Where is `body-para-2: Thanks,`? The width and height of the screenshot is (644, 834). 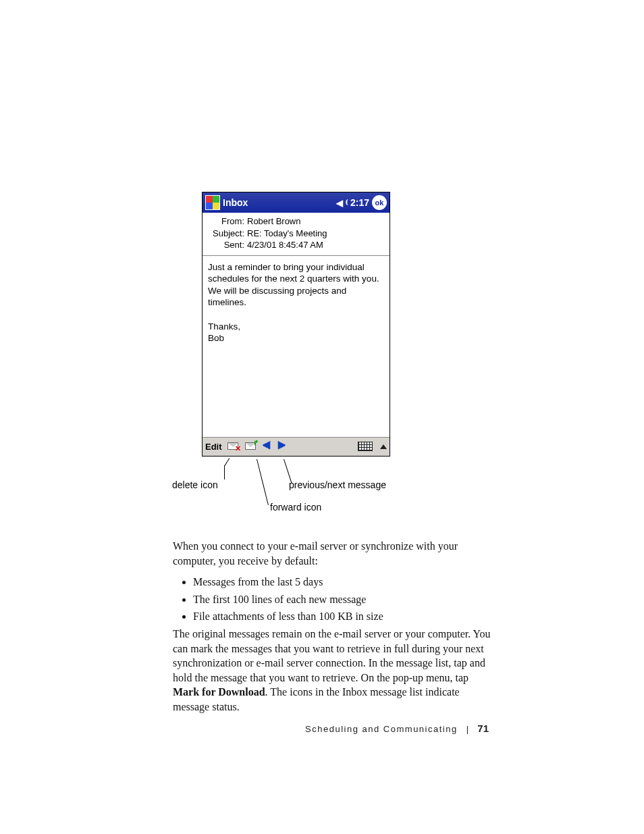
body-para-2: Thanks, is located at coordinates (296, 327).